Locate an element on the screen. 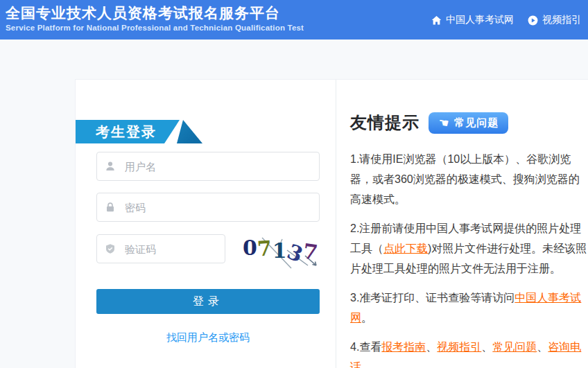 The width and height of the screenshot is (588, 368). tip-link-video-guide: 视频指引 is located at coordinates (459, 347).